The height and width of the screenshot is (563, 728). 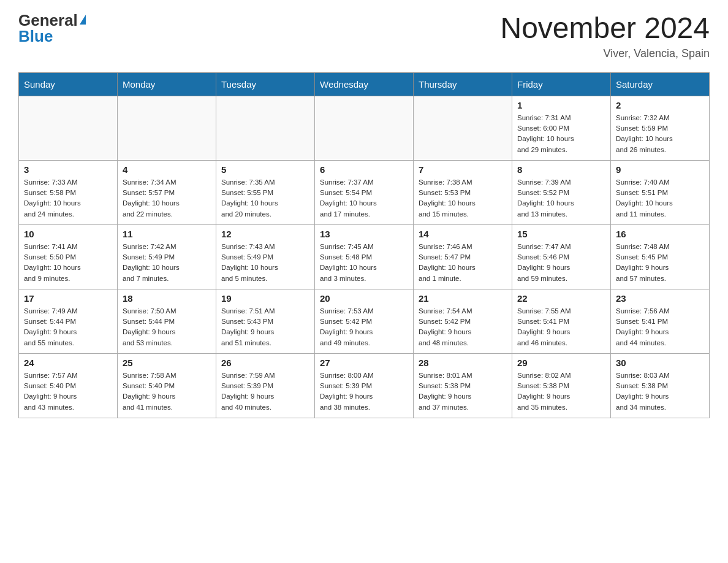 I want to click on calendar-cell: 23Sunrise: 7:56 AM Sunset: 5:41 PM Dayli…, so click(x=661, y=321).